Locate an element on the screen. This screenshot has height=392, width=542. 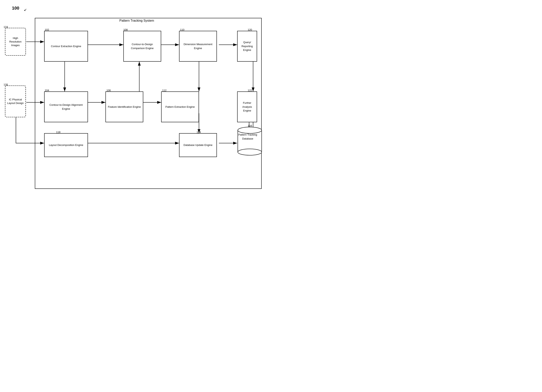
ref-102: 102 is located at coordinates (47, 30).